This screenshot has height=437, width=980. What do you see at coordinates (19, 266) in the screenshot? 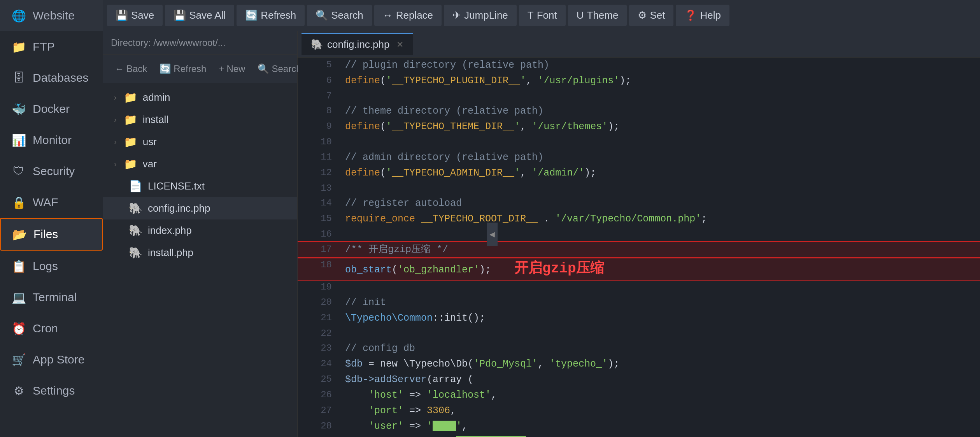
I see `logs-icon: 📋` at bounding box center [19, 266].